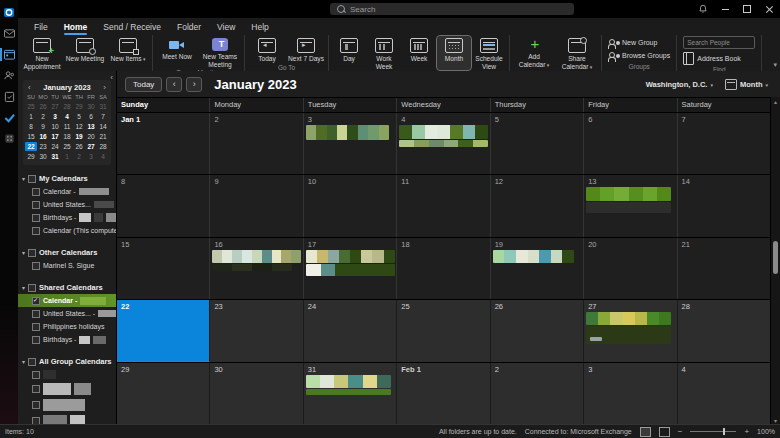 This screenshot has width=780, height=438. What do you see at coordinates (350, 394) in the screenshot?
I see `day-cell-31: 31` at bounding box center [350, 394].